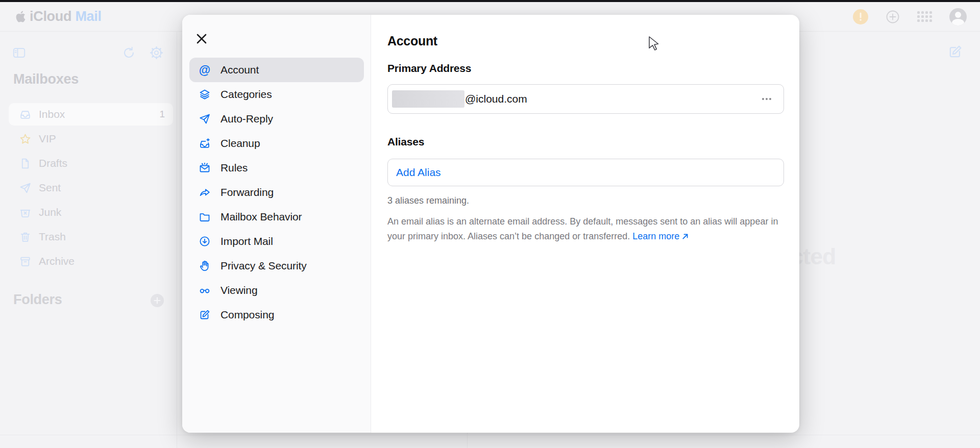  I want to click on email-domain: @icloud.com, so click(496, 99).